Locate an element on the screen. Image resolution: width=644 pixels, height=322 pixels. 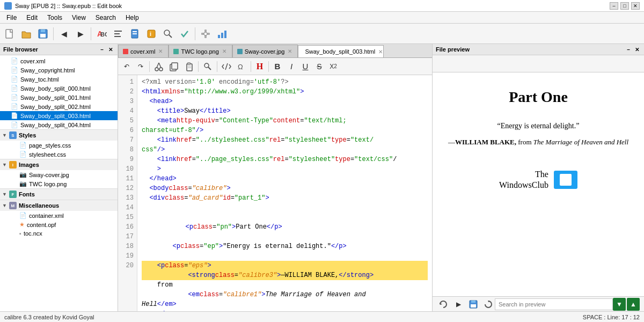
status-bar: calibre 6.3 created by Kovid Goyal SPACE… is located at coordinates (322, 317).